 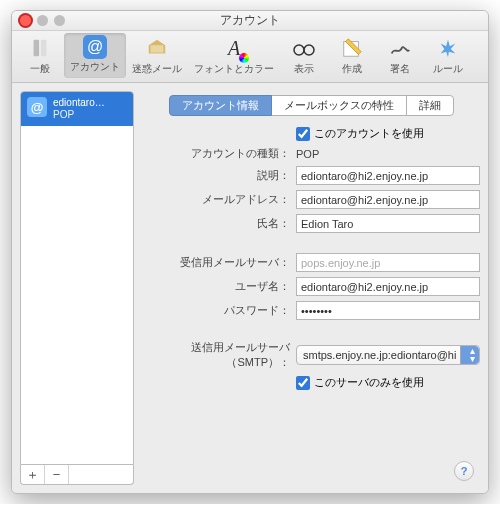 What do you see at coordinates (57, 474) in the screenshot?
I see `remove-account-button: −` at bounding box center [57, 474].